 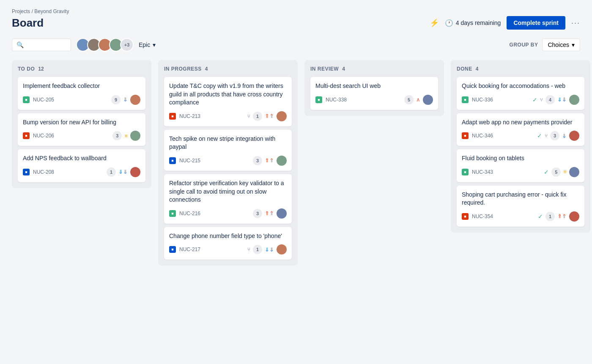 What do you see at coordinates (521, 130) in the screenshot?
I see `task-card: Adapt web app no new payments provider ■…` at bounding box center [521, 130].